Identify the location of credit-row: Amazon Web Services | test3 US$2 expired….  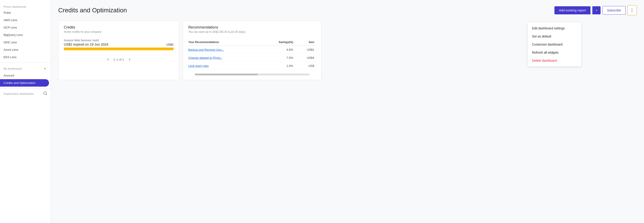
(118, 45).